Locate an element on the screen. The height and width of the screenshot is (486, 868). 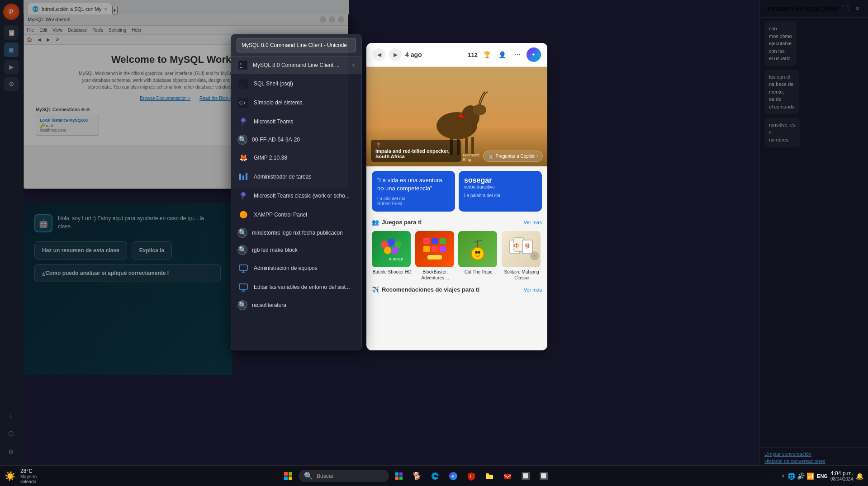
blockbuster-thumb is located at coordinates (435, 249).